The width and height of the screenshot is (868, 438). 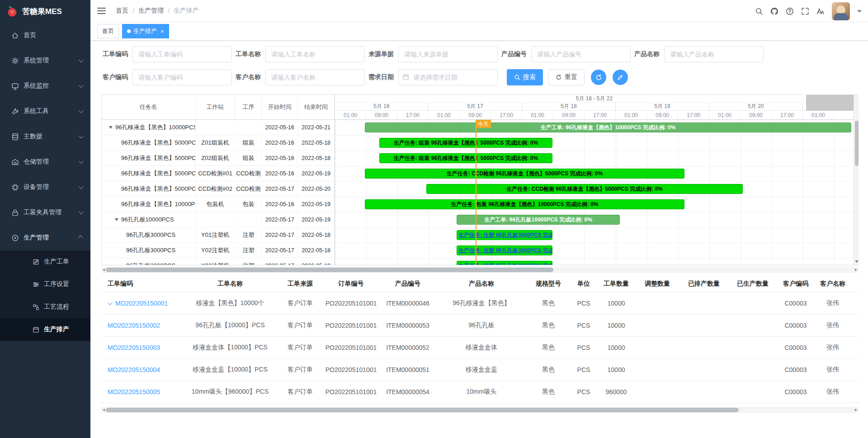 I want to click on customer-code-input, so click(x=182, y=77).